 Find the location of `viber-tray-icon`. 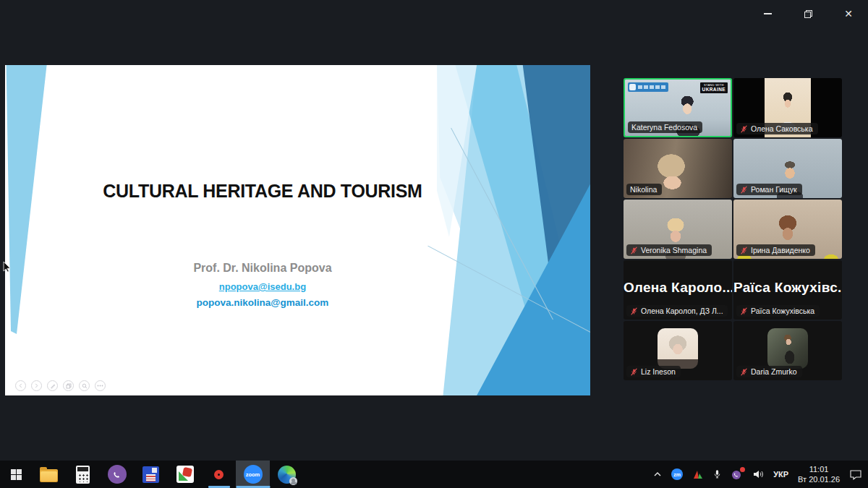

viber-tray-icon is located at coordinates (737, 474).